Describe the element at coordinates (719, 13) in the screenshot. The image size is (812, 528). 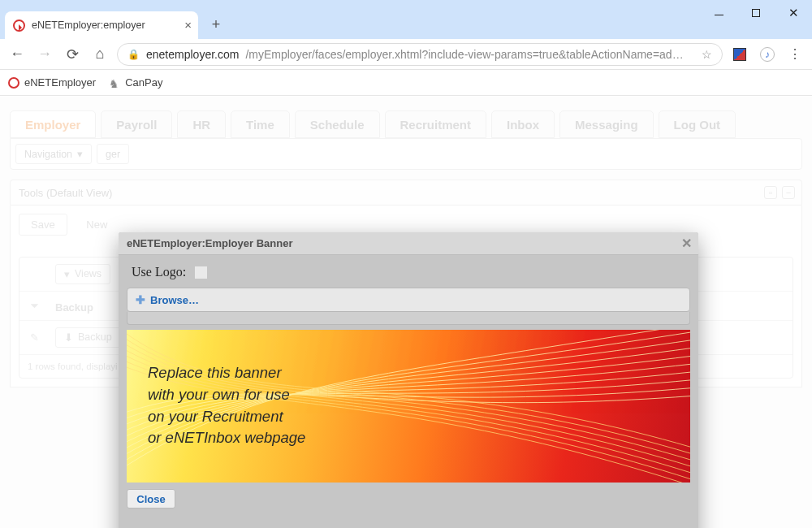
I see `minimize-button` at that location.